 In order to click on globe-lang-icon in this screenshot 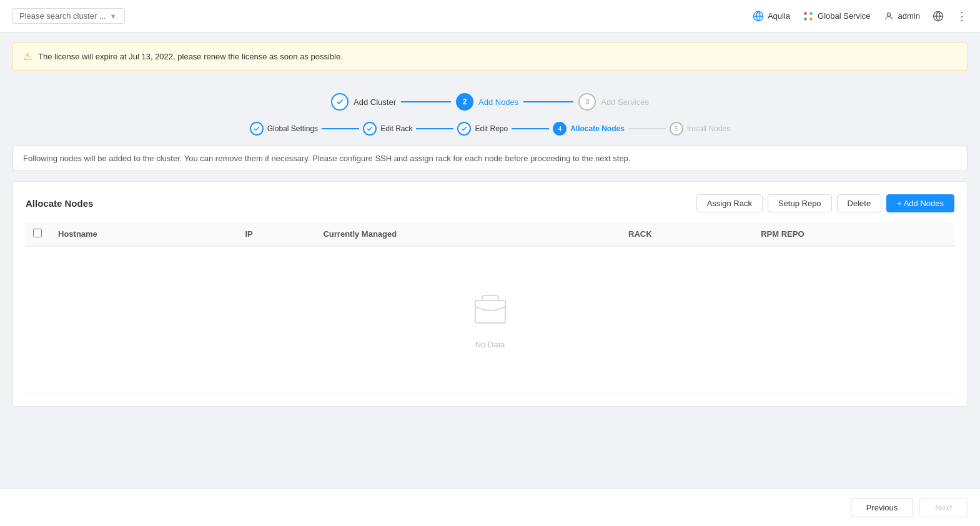, I will do `click(938, 16)`.